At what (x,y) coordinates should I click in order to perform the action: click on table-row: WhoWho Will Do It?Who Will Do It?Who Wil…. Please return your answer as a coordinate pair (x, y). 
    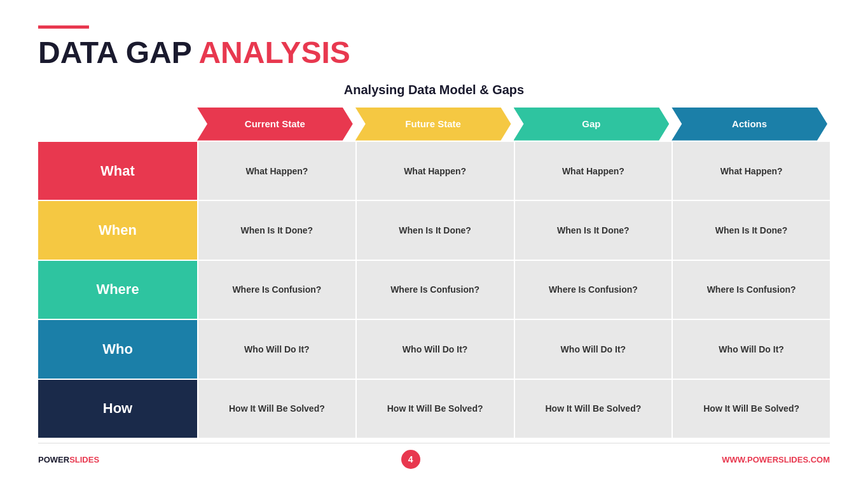
    Looking at the image, I should click on (434, 349).